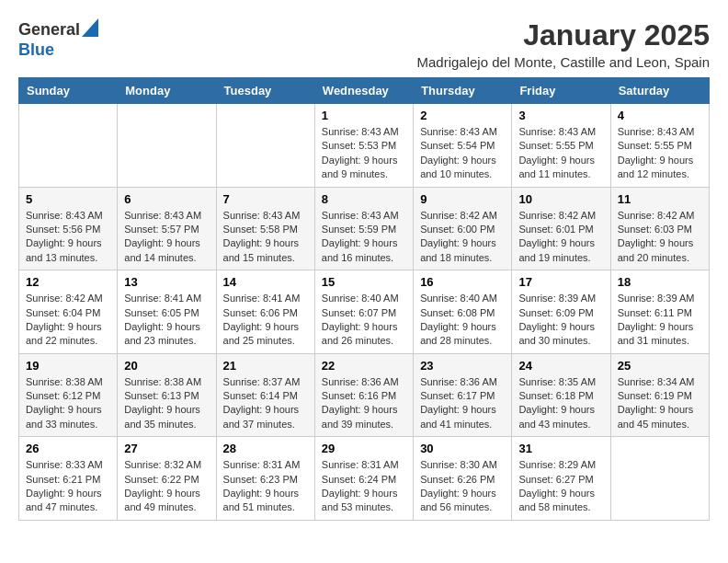  What do you see at coordinates (463, 228) in the screenshot?
I see `calendar-cell: 9Sunrise: 8:42 AM Sunset: 6:00 PM Daylig…` at bounding box center [463, 228].